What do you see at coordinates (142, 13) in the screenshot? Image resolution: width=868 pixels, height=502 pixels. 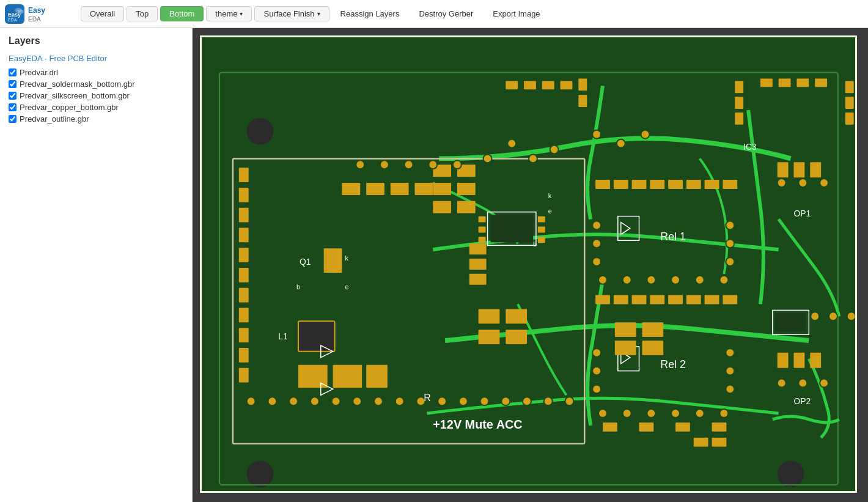 I see `top-button: Top` at bounding box center [142, 13].